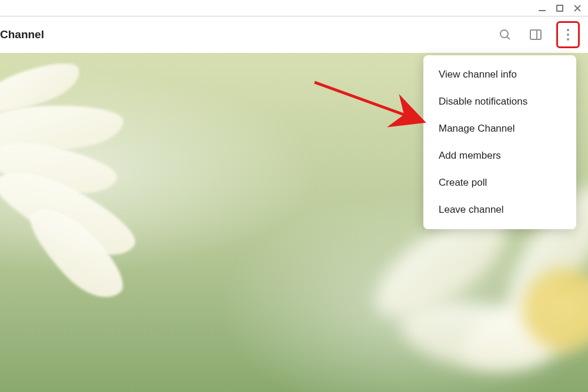  I want to click on menu-item-disable-notif: Disable notifications, so click(500, 102).